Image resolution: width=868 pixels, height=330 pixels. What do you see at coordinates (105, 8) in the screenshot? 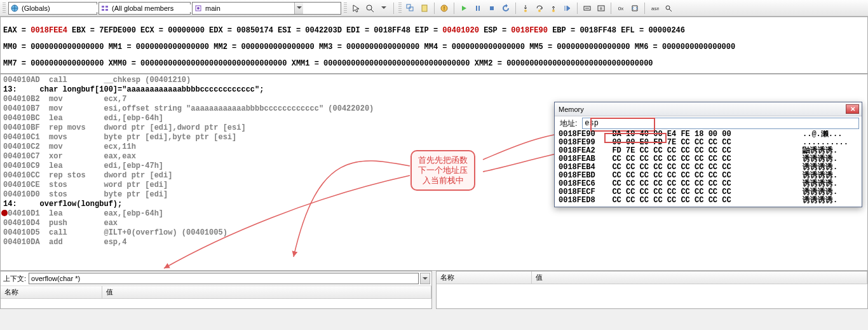
I see `members-icon` at bounding box center [105, 8].